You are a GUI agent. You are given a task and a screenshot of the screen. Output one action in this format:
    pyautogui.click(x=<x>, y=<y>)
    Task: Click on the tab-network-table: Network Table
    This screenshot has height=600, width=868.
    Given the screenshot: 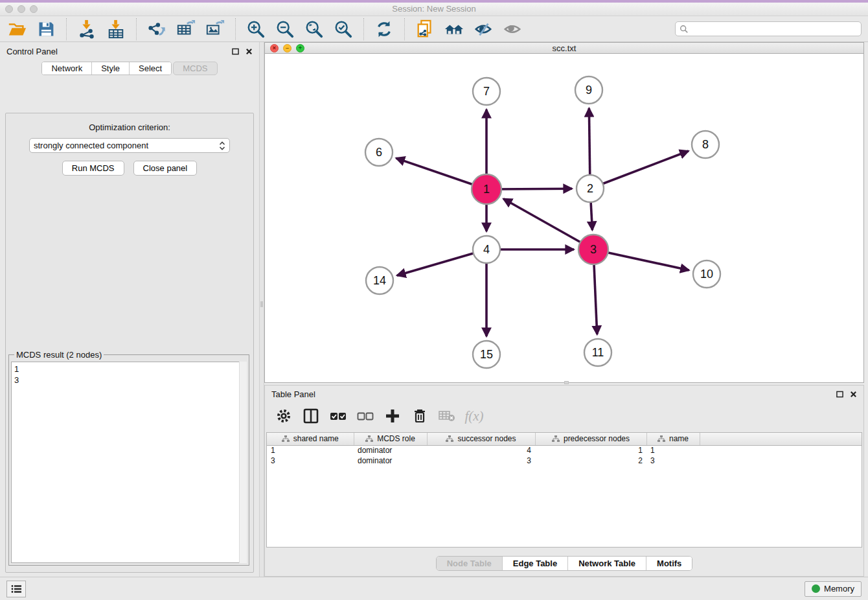 What is the action you would take?
    pyautogui.click(x=608, y=564)
    